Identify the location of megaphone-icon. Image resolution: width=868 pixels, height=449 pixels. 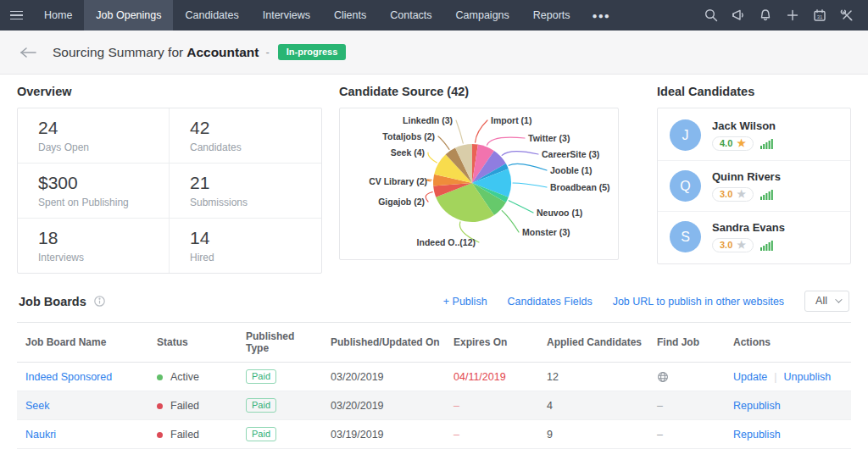
(738, 15).